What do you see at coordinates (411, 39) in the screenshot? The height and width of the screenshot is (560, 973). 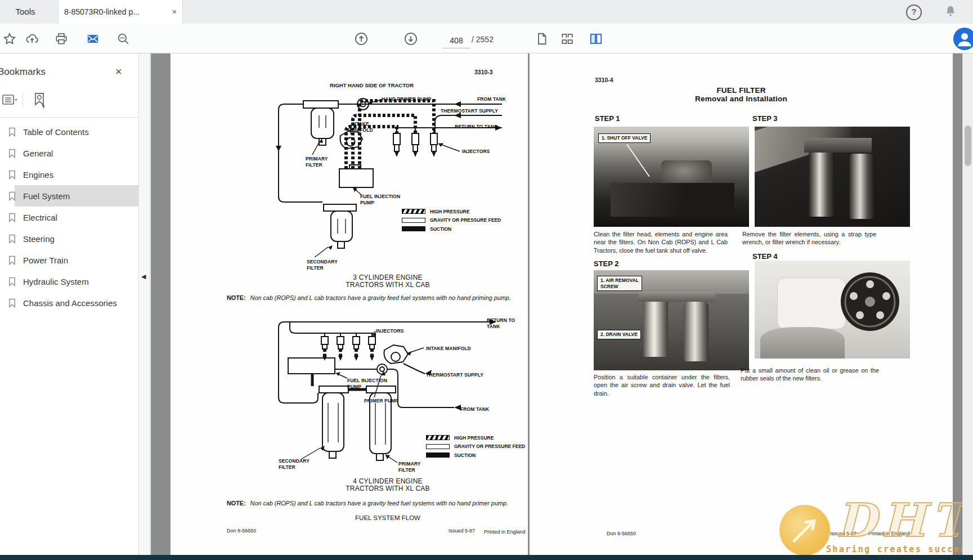 I see `next-page-icon` at bounding box center [411, 39].